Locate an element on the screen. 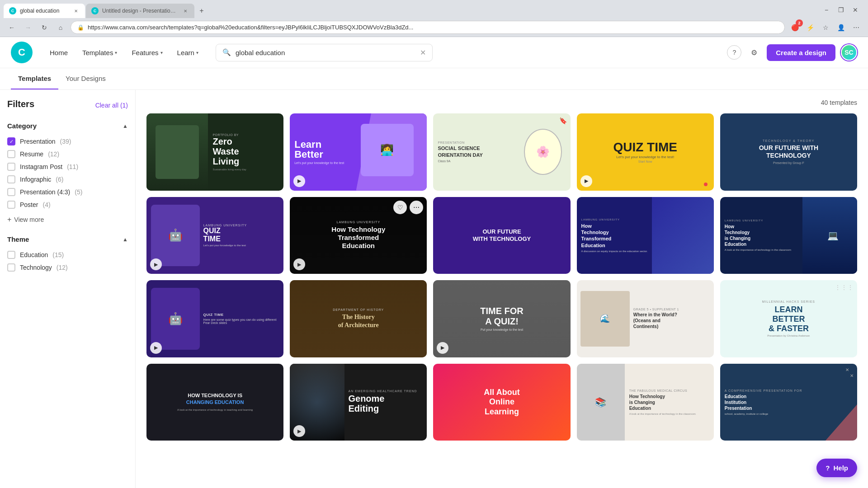  maximize-btn: ❐ is located at coordinates (841, 10).